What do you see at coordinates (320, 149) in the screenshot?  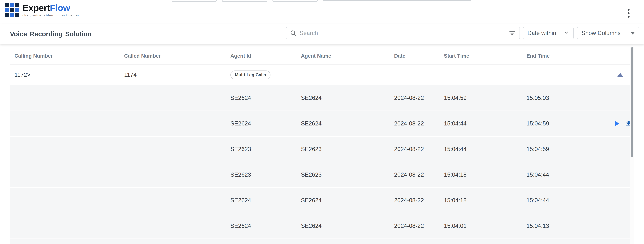 I see `table-row: SE2623 SE2623 2024-08-22 15:04:44 15:04:…` at bounding box center [320, 149].